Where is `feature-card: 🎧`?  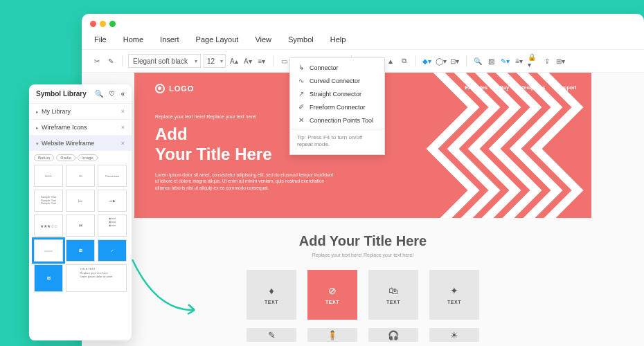 feature-card: 🎧 is located at coordinates (393, 335).